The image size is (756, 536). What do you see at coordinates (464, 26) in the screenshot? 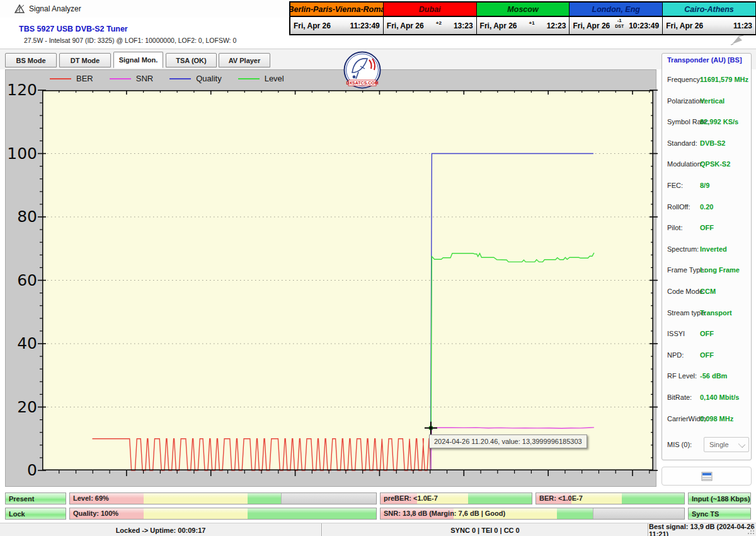
I see `clock-hhmm: 13:23` at bounding box center [464, 26].